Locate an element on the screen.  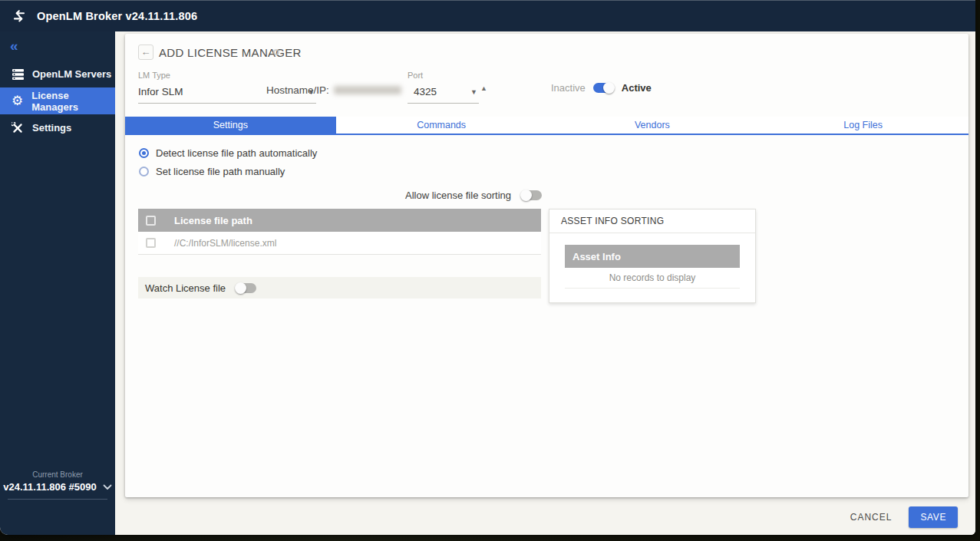
inactive-label: Inactive is located at coordinates (568, 87).